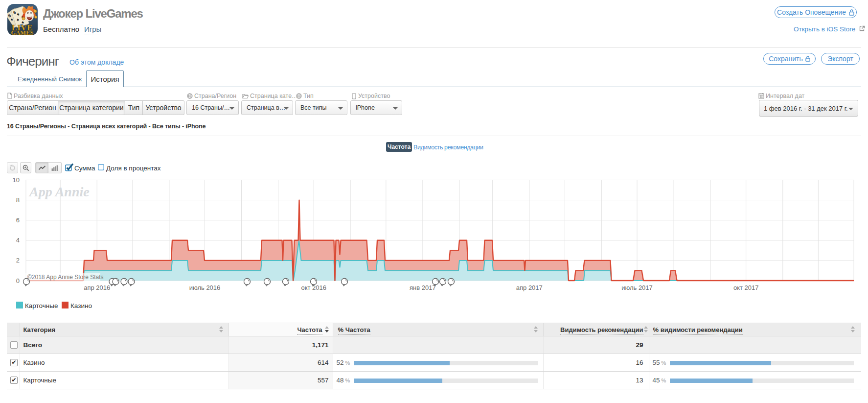 The height and width of the screenshot is (403, 868). Describe the element at coordinates (97, 288) in the screenshot. I see `svg-text: апр 2016` at that location.